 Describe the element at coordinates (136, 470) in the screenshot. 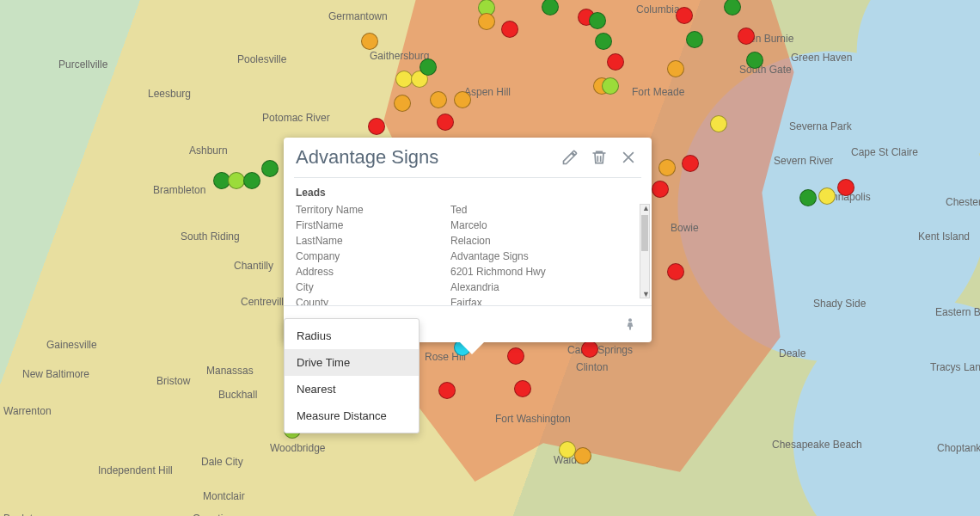

I see `city-label: Independent Hill` at that location.